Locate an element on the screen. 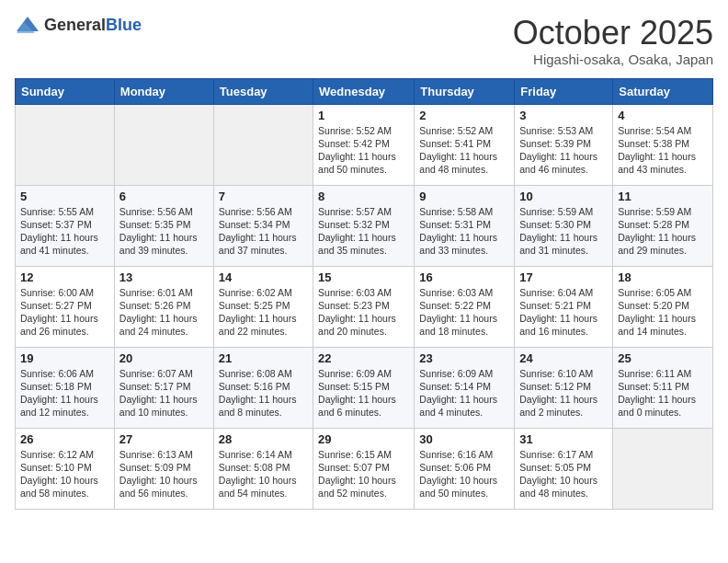  logo-icon is located at coordinates (28, 25).